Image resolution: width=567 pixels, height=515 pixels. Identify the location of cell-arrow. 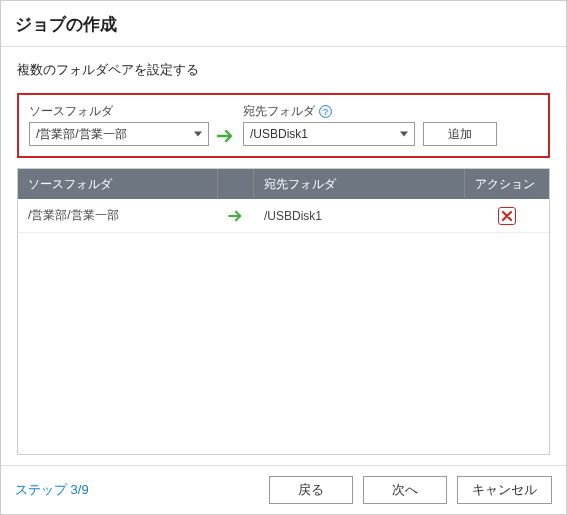
(236, 216).